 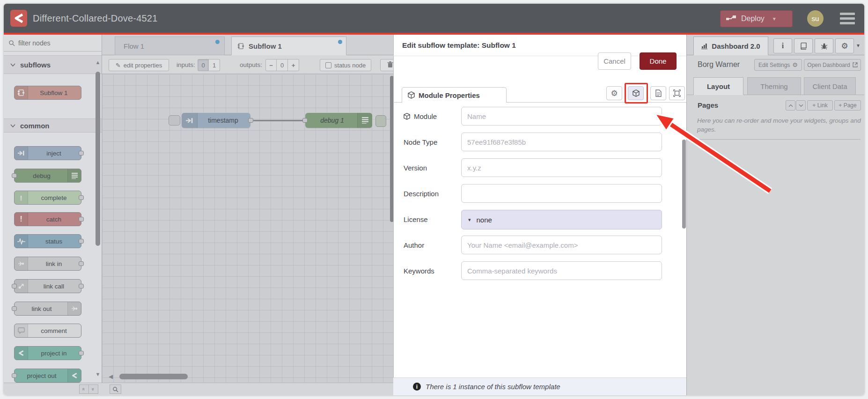 I want to click on version-input, so click(x=562, y=168).